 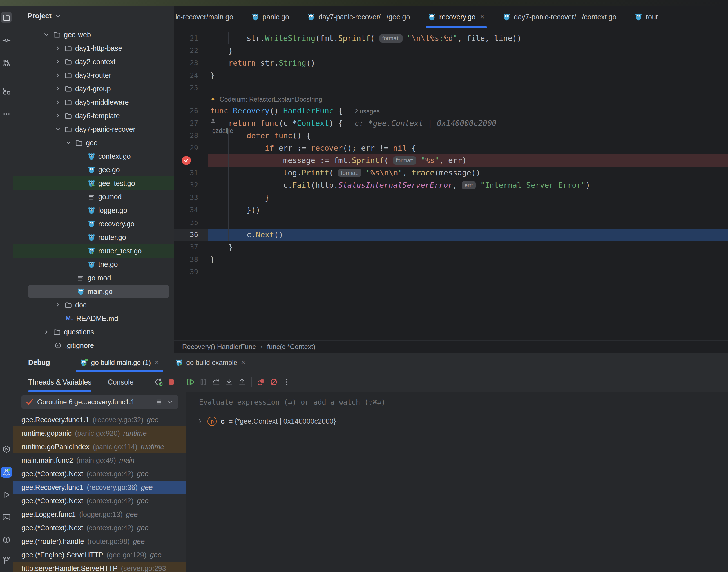 What do you see at coordinates (191, 76) in the screenshot?
I see `gutter-line-24: 24` at bounding box center [191, 76].